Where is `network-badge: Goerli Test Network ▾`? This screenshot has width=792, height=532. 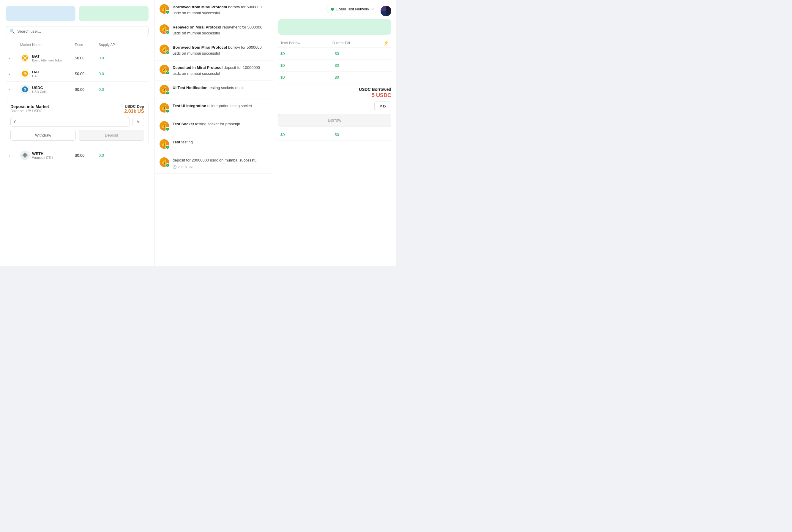 network-badge: Goerli Test Network ▾ is located at coordinates (352, 9).